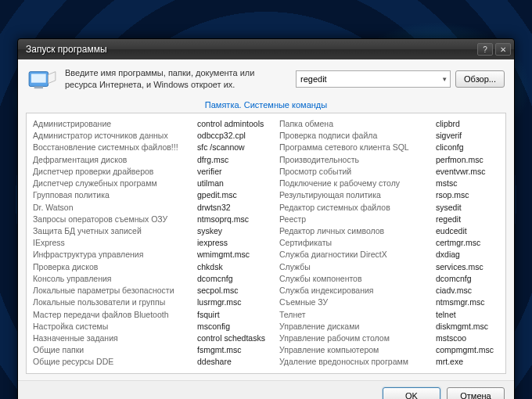 This screenshot has height=399, width=532. Describe the element at coordinates (115, 302) in the screenshot. I see `list-item: Локальные пользователи и группы` at that location.